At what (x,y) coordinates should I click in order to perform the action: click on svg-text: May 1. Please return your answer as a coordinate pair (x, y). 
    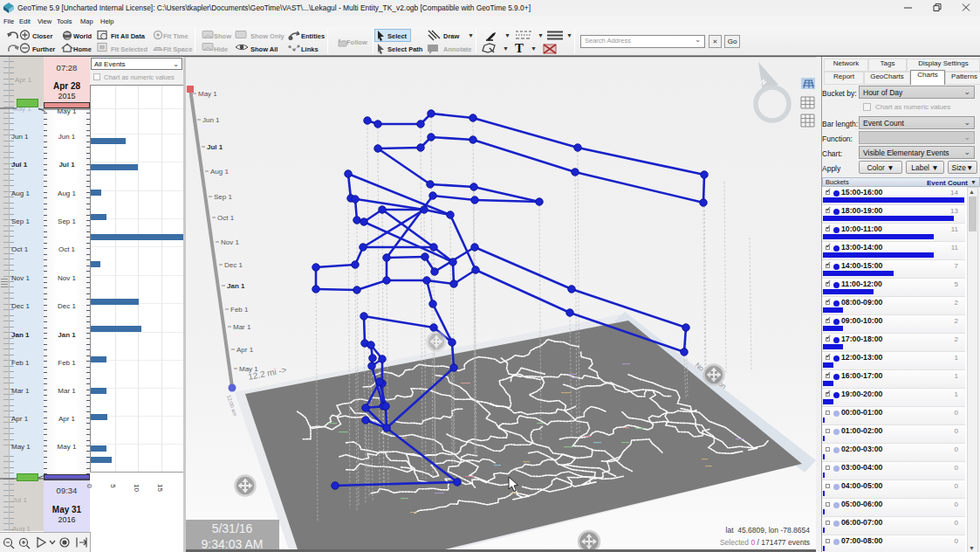
    Looking at the image, I should click on (208, 94).